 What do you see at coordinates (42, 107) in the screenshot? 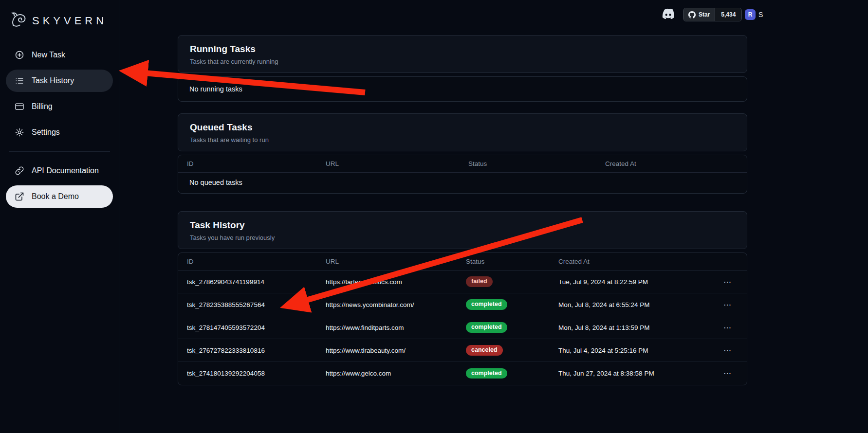
I see `sidebar-item-label: Billing` at bounding box center [42, 107].